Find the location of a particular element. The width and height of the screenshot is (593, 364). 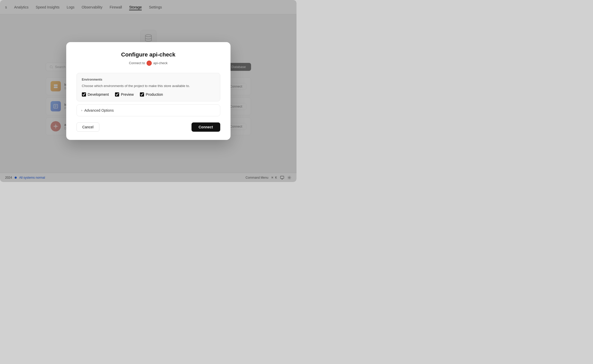

production-checkbox is located at coordinates (142, 94).